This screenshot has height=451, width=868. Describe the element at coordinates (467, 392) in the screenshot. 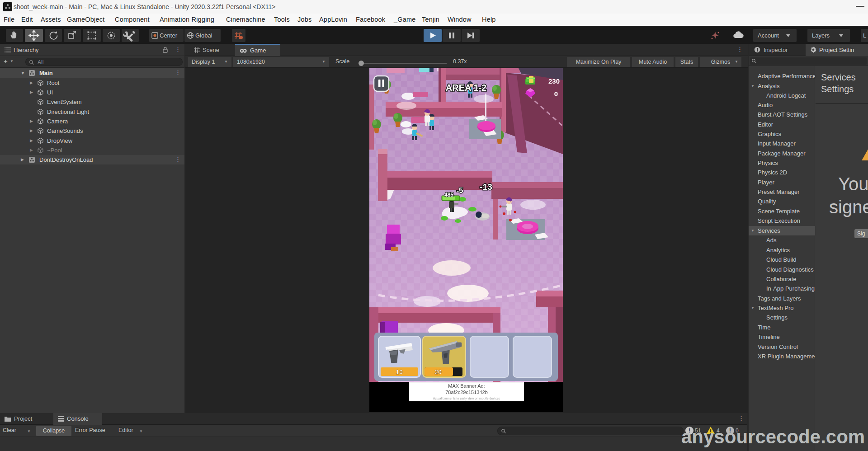

I see `svg-text: 78af2c29c151342b` at that location.